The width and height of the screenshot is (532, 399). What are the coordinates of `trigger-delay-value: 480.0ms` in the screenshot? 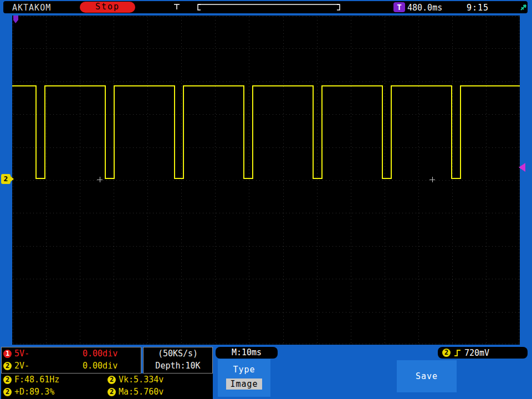 It's located at (424, 8).